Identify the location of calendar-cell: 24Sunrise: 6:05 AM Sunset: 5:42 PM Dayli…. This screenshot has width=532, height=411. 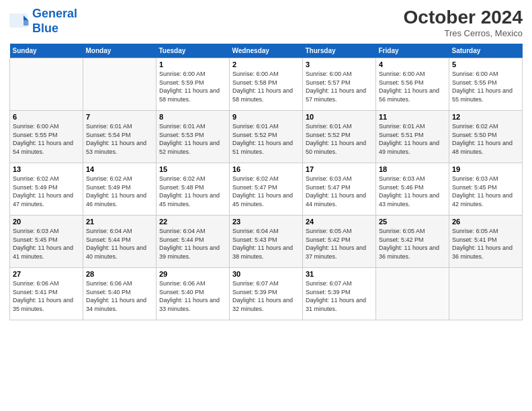
(340, 242).